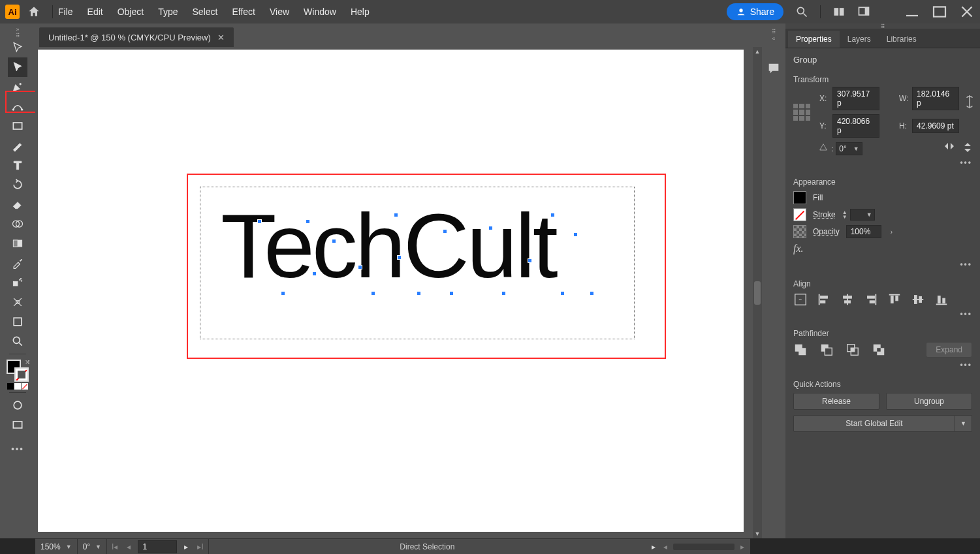 The image size is (980, 554). I want to click on panel-expand-icon: », so click(17, 29).